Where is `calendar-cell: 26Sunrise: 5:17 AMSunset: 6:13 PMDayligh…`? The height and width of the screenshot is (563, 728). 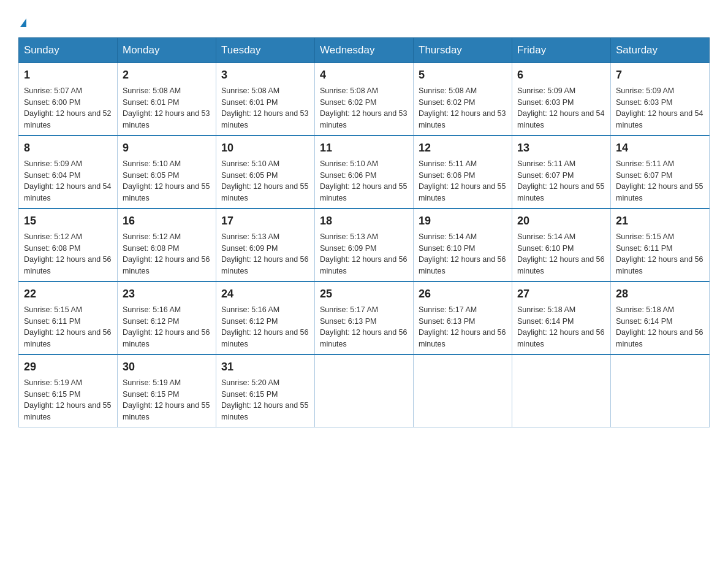
calendar-cell: 26Sunrise: 5:17 AMSunset: 6:13 PMDayligh… is located at coordinates (463, 318).